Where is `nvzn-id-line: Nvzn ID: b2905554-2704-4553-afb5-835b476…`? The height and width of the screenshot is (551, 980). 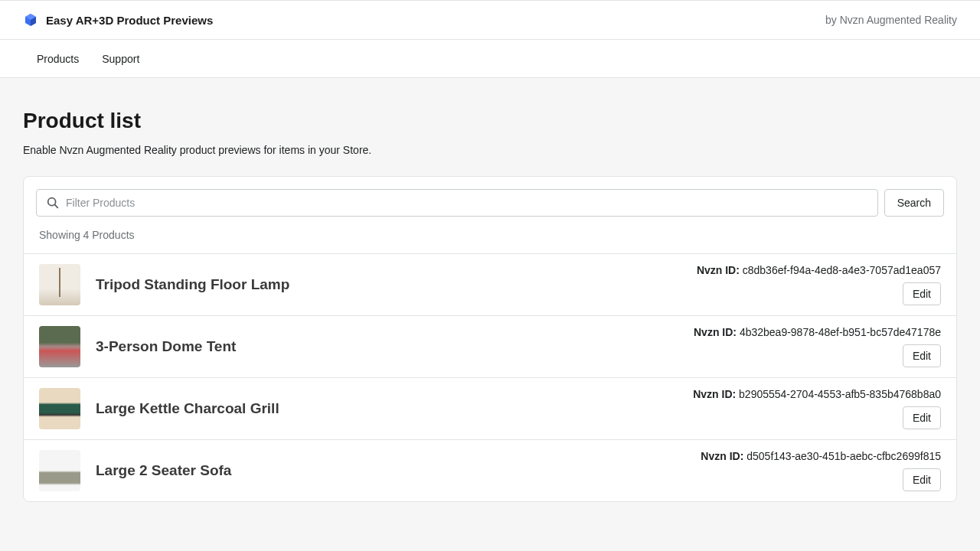
nvzn-id-line: Nvzn ID: b2905554-2704-4553-afb5-835b476… is located at coordinates (817, 394).